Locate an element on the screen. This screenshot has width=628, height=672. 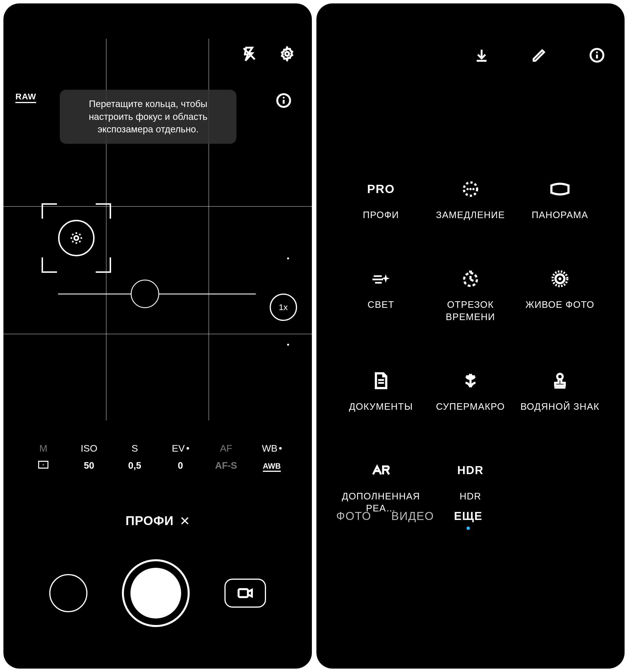
mode-documents: ДОКУМЕНТЫ is located at coordinates (381, 392).